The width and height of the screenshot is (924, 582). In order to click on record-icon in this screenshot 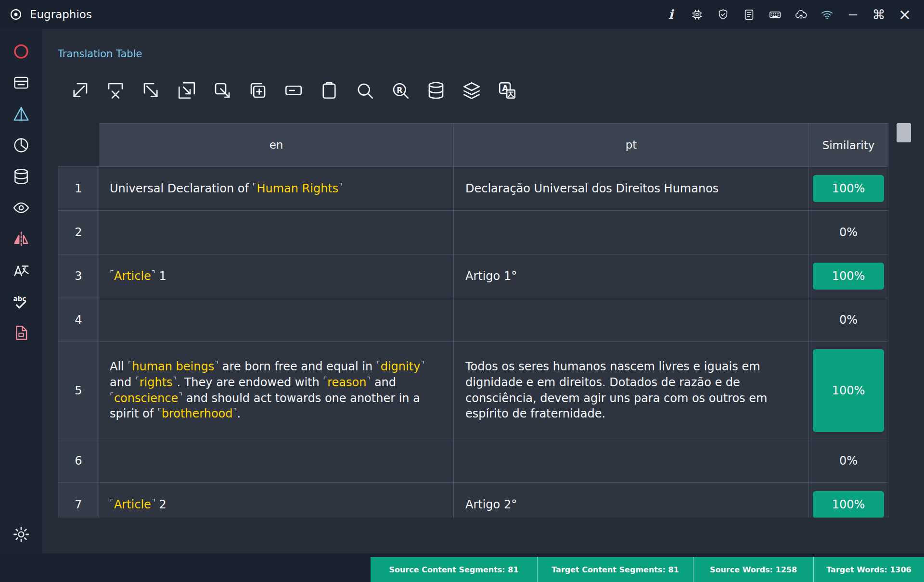, I will do `click(21, 51)`.